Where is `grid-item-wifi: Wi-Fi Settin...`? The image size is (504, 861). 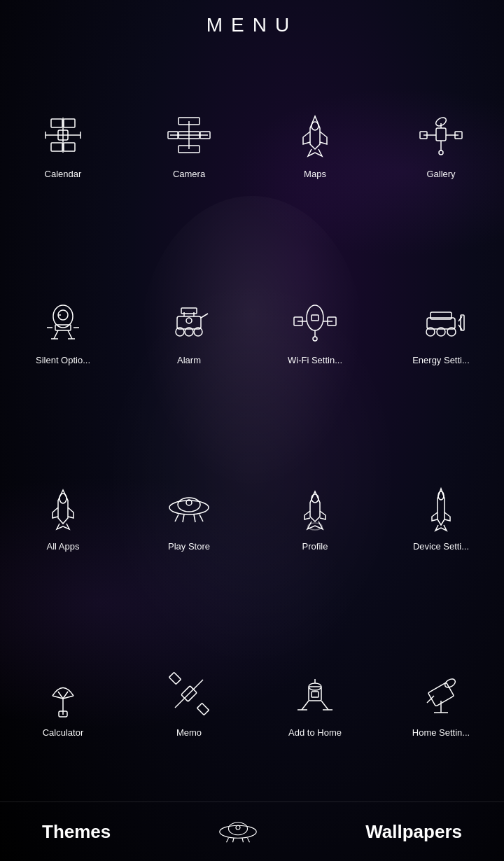
grid-item-wifi: Wi-Fi Settin... is located at coordinates (315, 330).